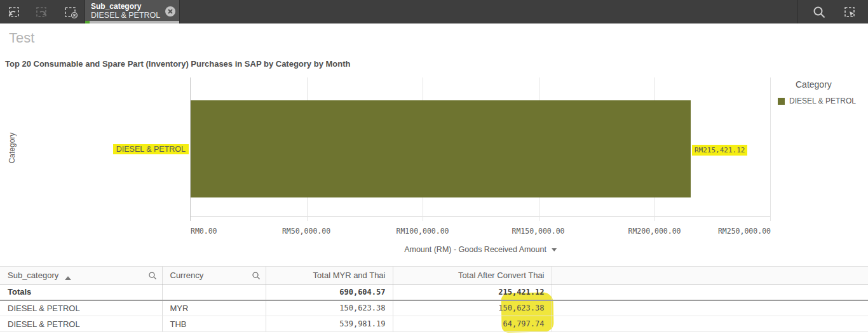 Image resolution: width=868 pixels, height=334 pixels. What do you see at coordinates (472, 276) in the screenshot?
I see `column-header-total-after-convert: Total After Convert Thai` at bounding box center [472, 276].